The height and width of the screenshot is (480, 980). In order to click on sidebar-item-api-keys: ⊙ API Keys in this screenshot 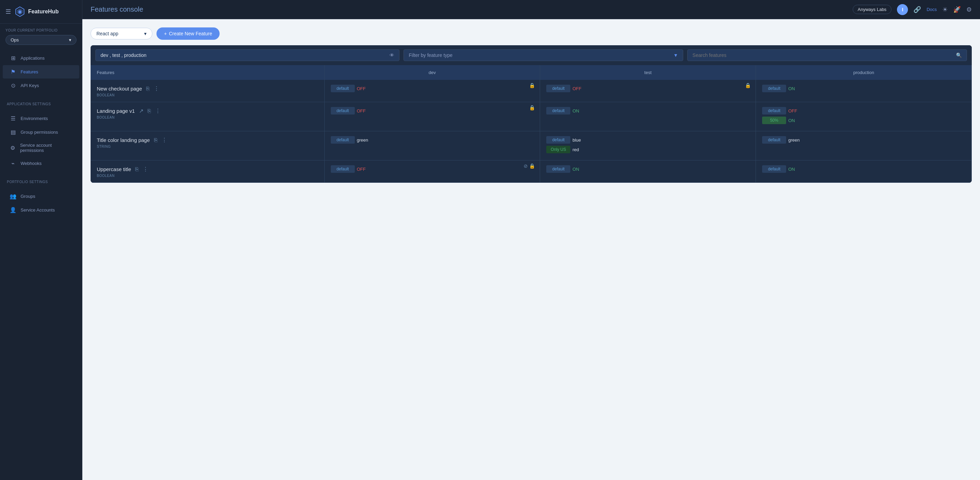, I will do `click(41, 86)`.